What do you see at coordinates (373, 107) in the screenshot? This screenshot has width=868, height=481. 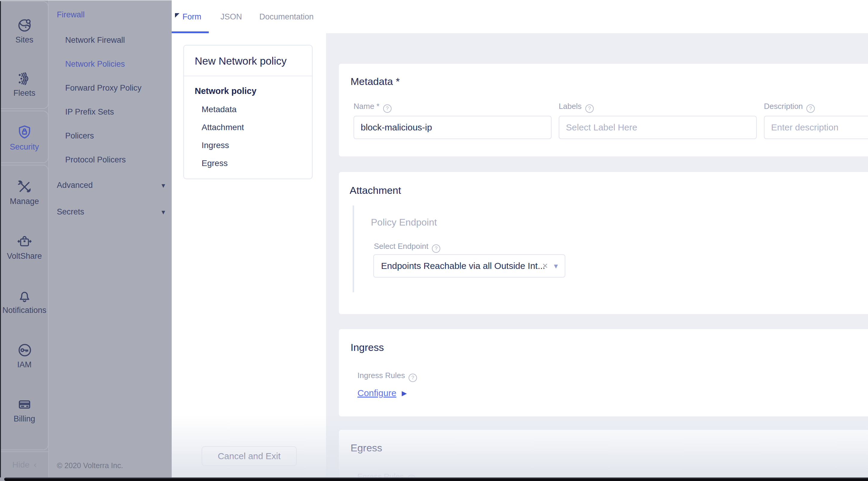 I see `name-field-label: Name *?` at bounding box center [373, 107].